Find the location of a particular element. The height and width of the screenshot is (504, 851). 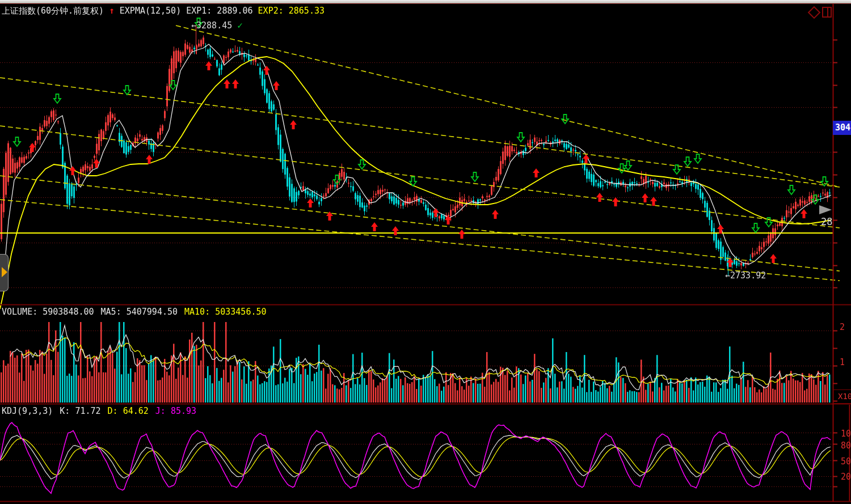

window-title-bar is located at coordinates (426, 2).